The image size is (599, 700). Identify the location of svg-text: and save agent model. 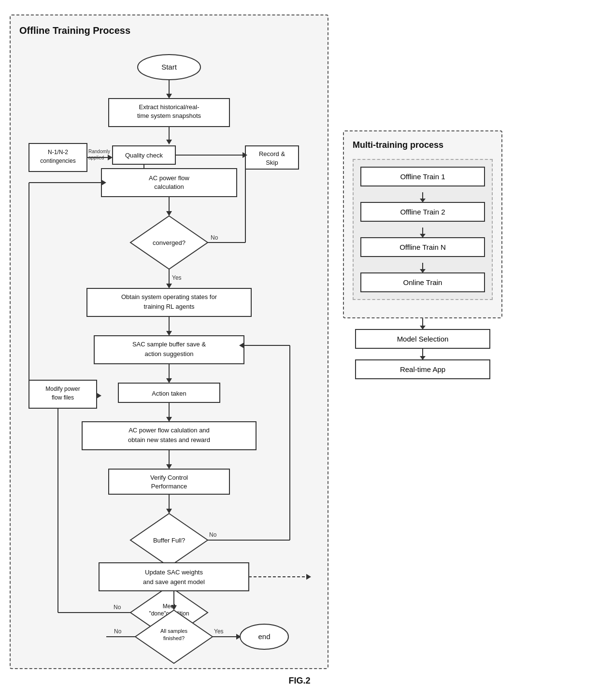
(174, 582).